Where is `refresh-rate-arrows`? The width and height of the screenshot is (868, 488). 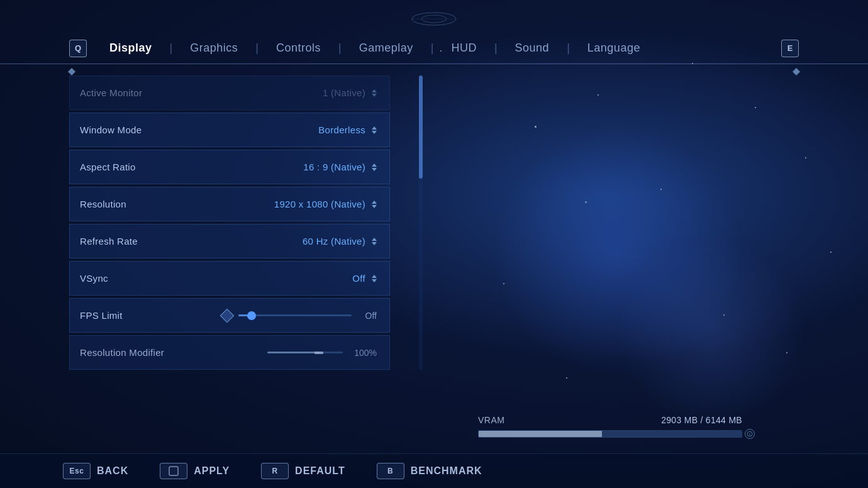
refresh-rate-arrows is located at coordinates (374, 241).